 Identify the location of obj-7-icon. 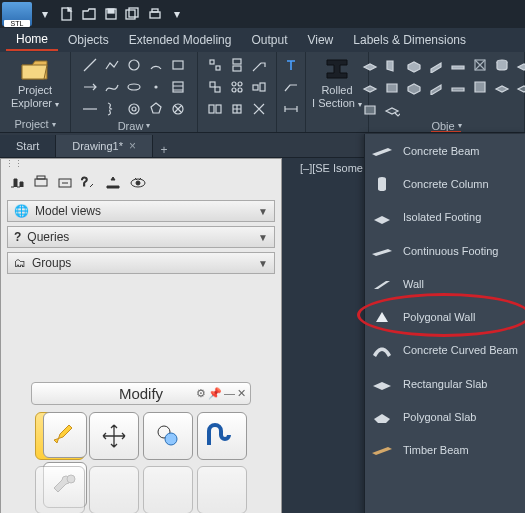
(502, 65).